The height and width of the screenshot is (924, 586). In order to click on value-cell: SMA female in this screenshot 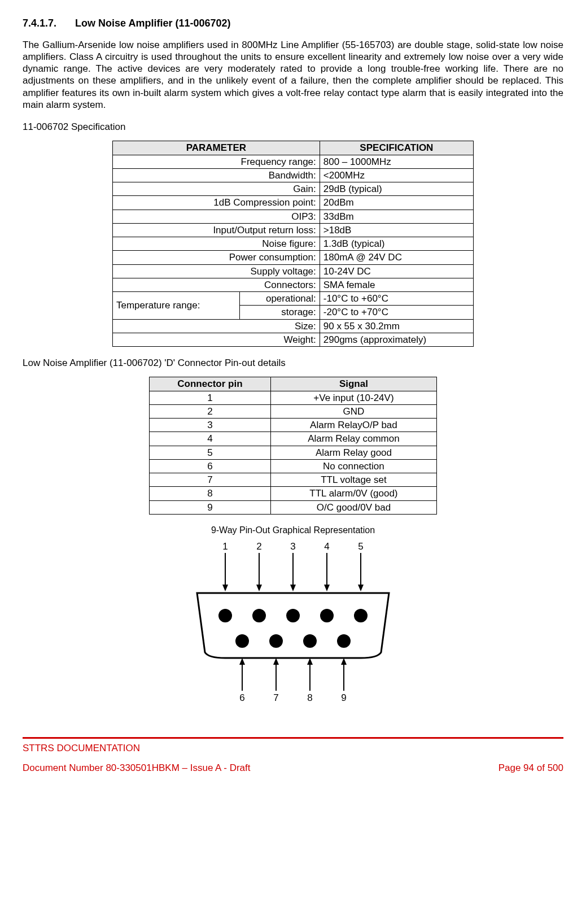, I will do `click(396, 285)`.